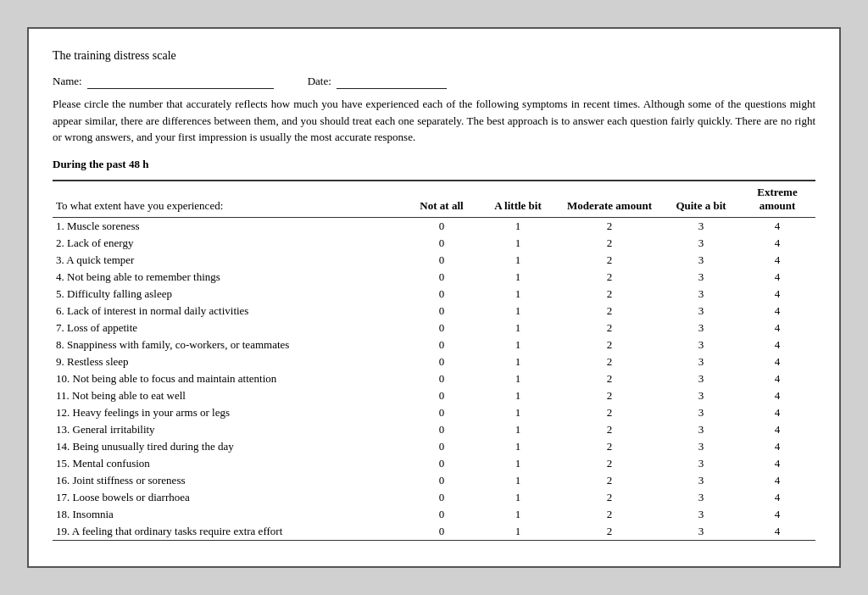 The height and width of the screenshot is (595, 868). Describe the element at coordinates (434, 396) in the screenshot. I see `table-row: 11. Not being able to eat well01234` at that location.